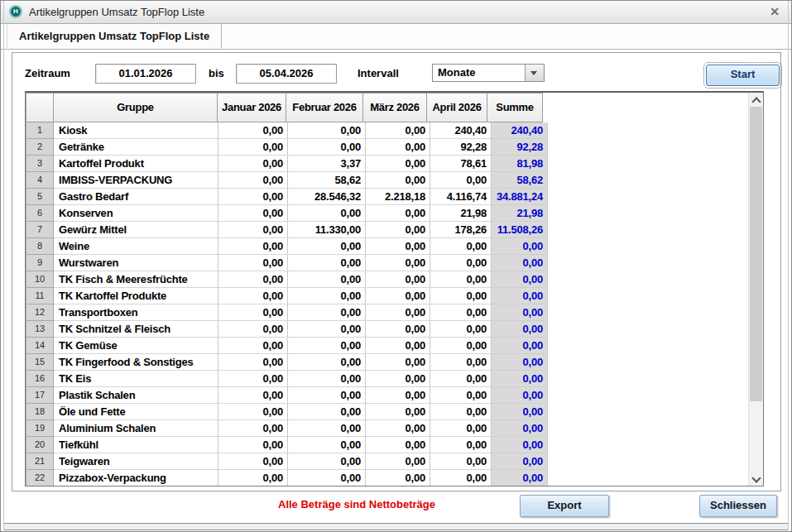  Describe the element at coordinates (252, 108) in the screenshot. I see `header-januar: Januar 2026` at that location.